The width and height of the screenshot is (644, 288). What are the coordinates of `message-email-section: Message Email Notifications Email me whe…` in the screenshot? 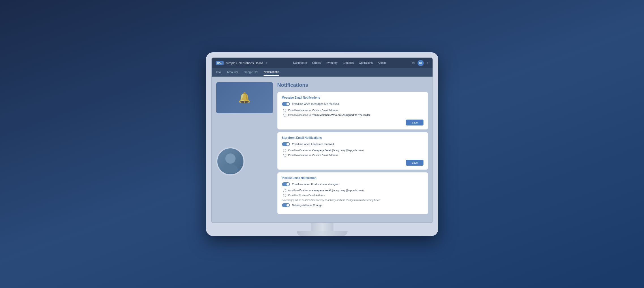 It's located at (353, 111).